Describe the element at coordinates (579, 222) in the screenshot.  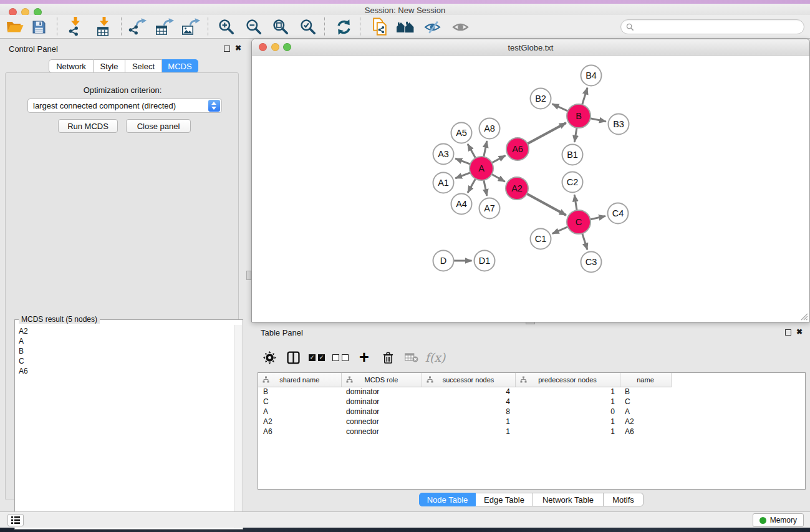
I see `graph-node-C: C` at that location.